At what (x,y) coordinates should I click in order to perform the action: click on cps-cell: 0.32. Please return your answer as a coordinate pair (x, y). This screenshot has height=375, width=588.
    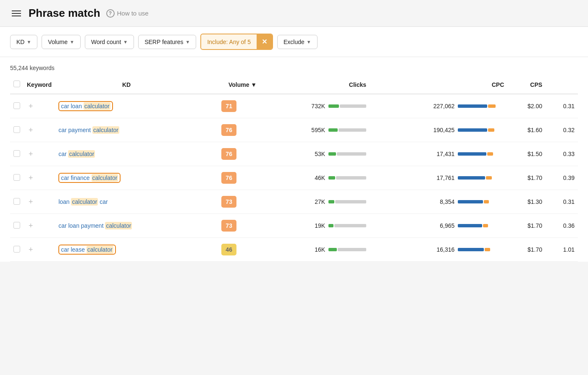
    Looking at the image, I should click on (562, 130).